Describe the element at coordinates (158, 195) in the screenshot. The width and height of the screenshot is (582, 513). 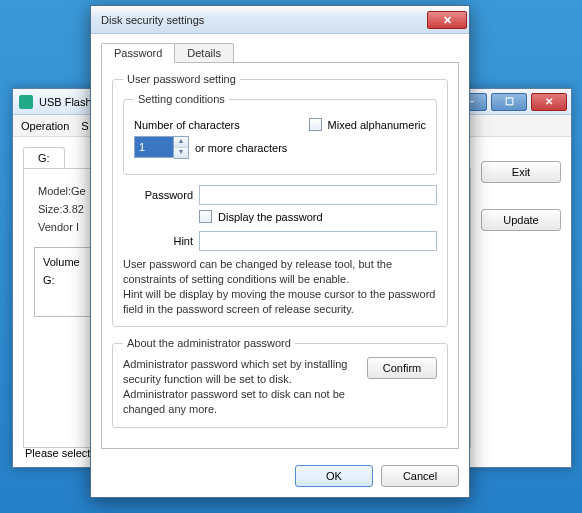
I see `password-label: Password` at that location.